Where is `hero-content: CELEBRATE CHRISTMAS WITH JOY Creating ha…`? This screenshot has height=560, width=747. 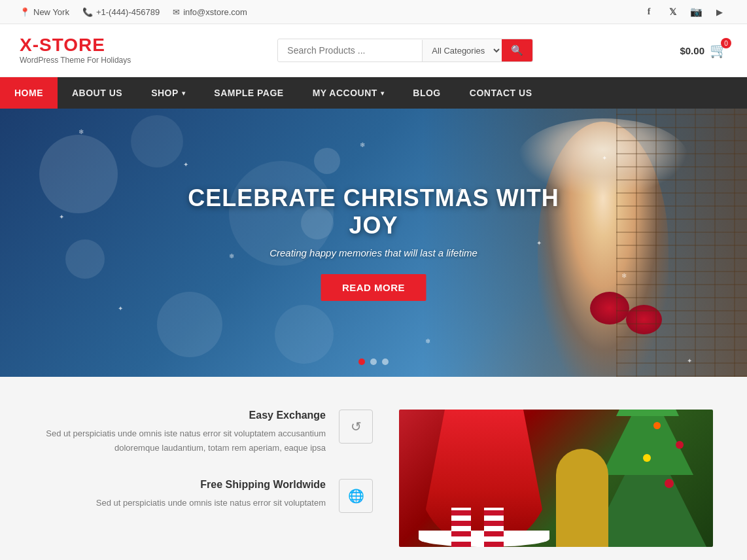
hero-content: CELEBRATE CHRISTMAS WITH JOY Creating ha… is located at coordinates (374, 243).